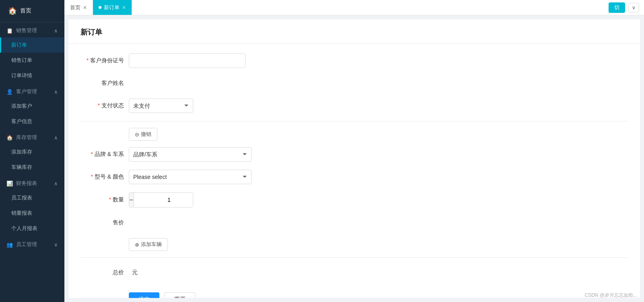 The image size is (644, 302). What do you see at coordinates (617, 8) in the screenshot?
I see `topbar-action-button: 切` at bounding box center [617, 8].